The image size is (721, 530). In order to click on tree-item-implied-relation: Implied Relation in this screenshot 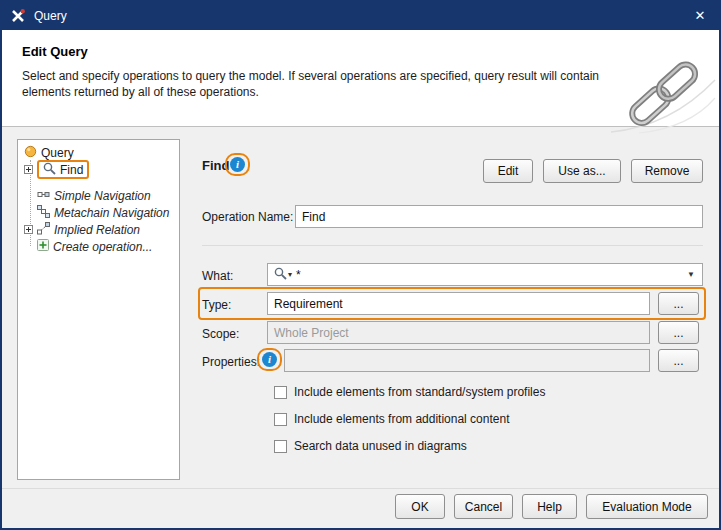, I will do `click(82, 230)`.